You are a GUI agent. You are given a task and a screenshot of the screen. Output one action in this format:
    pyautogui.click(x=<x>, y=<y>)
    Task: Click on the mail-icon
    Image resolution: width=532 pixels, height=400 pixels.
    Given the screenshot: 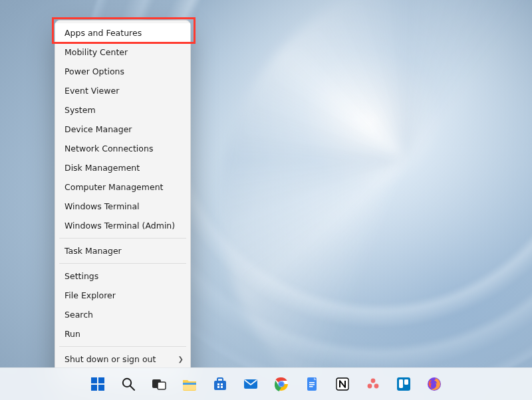 What is the action you would take?
    pyautogui.click(x=251, y=384)
    